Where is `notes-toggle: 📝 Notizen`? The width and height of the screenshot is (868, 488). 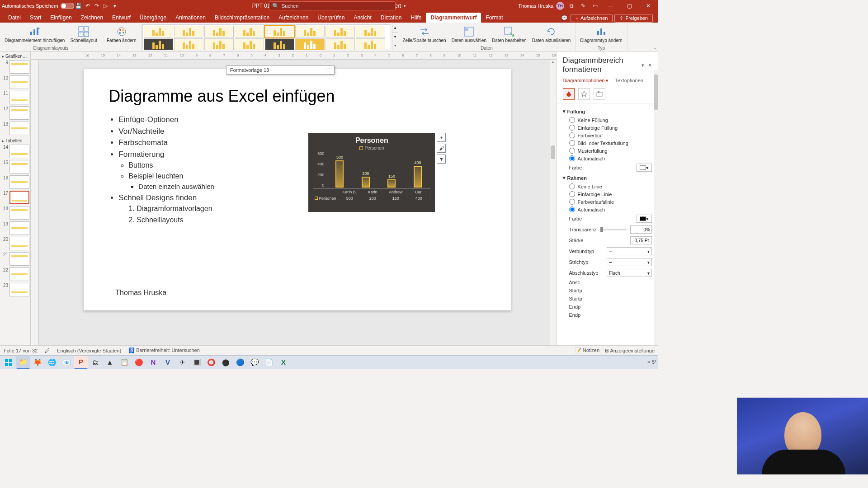 notes-toggle: 📝 Notizen is located at coordinates (587, 351).